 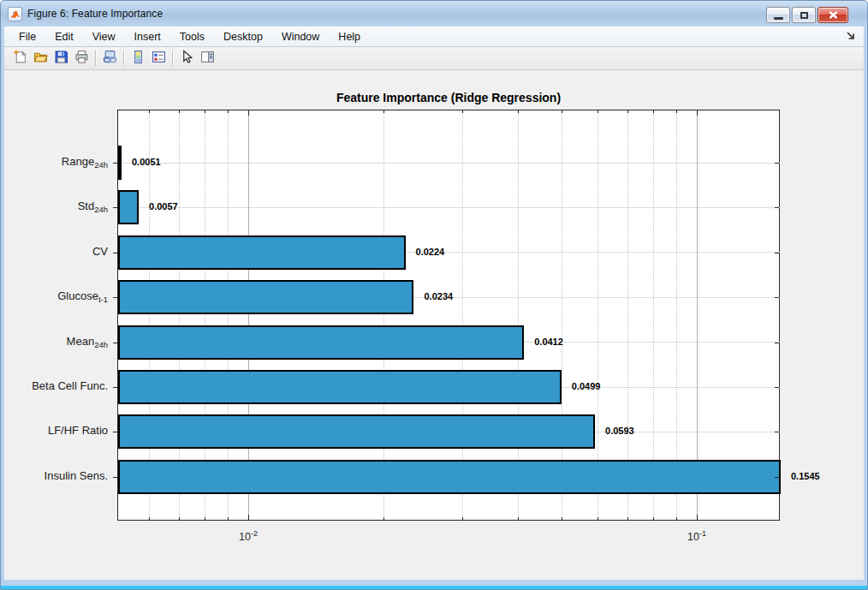 What do you see at coordinates (82, 58) in the screenshot?
I see `print-figure-icon` at bounding box center [82, 58].